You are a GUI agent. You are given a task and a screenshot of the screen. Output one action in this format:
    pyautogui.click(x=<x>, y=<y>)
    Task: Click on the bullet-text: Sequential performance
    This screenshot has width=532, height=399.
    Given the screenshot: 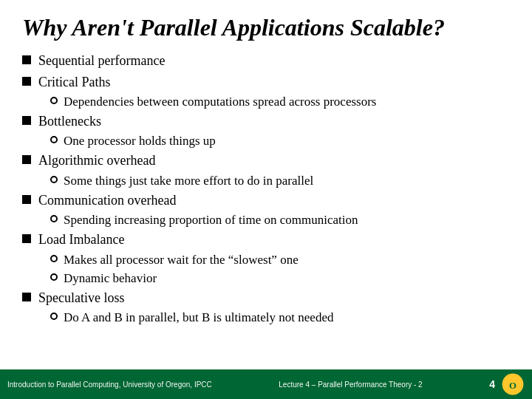 What is the action you would take?
    pyautogui.click(x=102, y=61)
    